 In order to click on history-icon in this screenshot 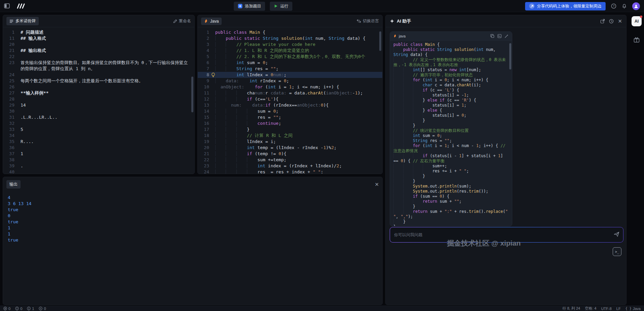, I will do `click(611, 21)`.